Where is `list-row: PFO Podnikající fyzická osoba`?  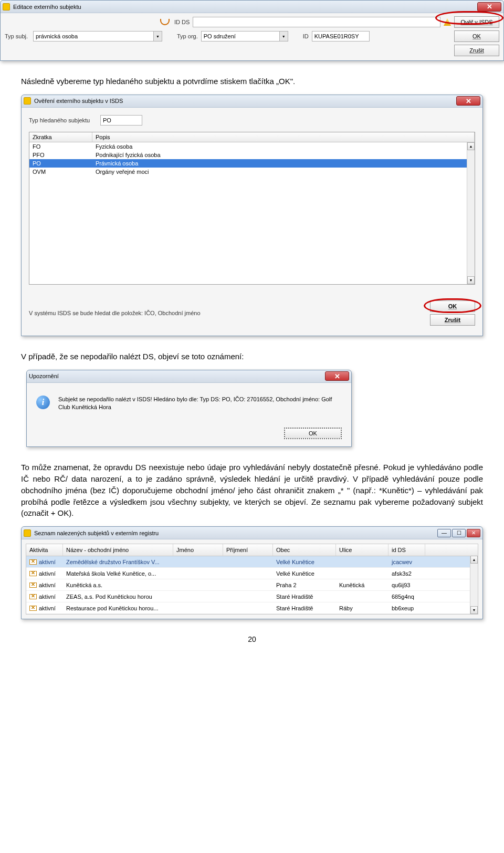
list-row: PFO Podnikající fyzická osoba is located at coordinates (252, 155).